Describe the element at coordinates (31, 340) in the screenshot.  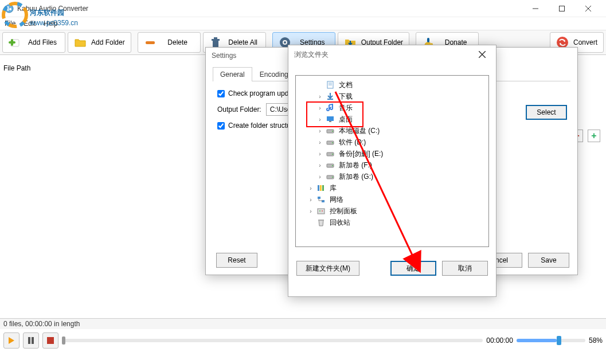
I see `pause-button` at that location.